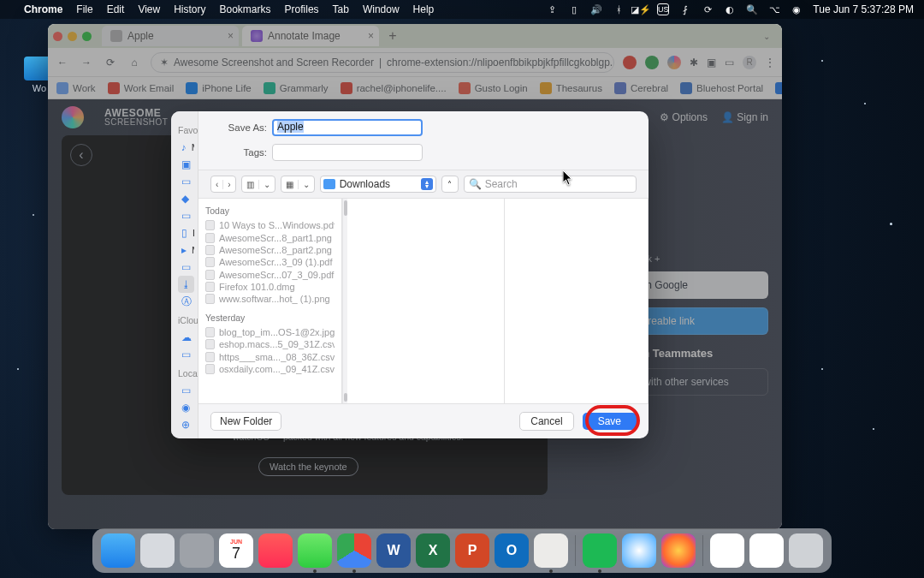 The height and width of the screenshot is (578, 924). I want to click on siri-icon: ◉, so click(797, 9).